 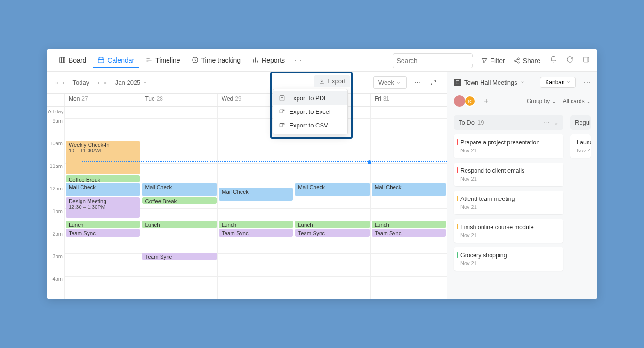 I want to click on side-more: ⋯, so click(x=587, y=83).